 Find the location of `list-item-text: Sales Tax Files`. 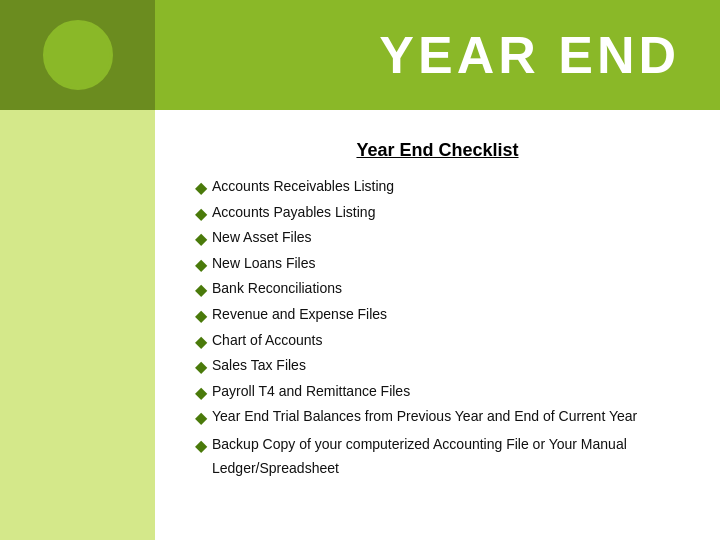

list-item-text: Sales Tax Files is located at coordinates (446, 366).